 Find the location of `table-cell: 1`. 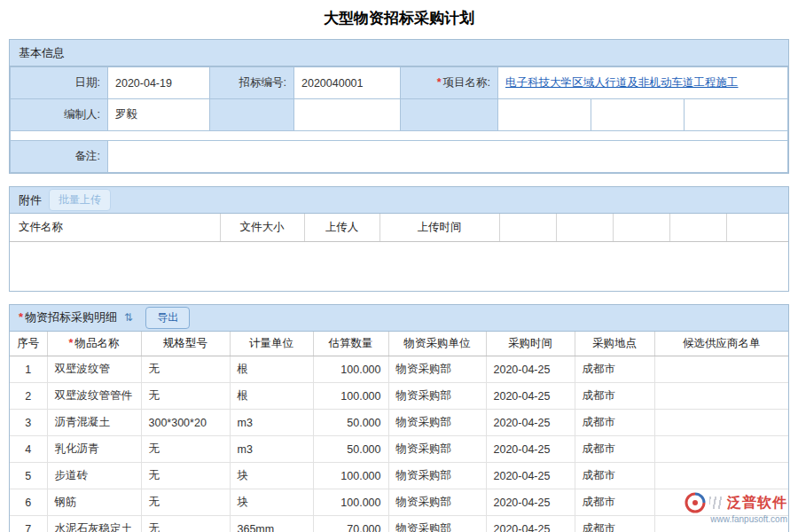

table-cell: 1 is located at coordinates (28, 370).